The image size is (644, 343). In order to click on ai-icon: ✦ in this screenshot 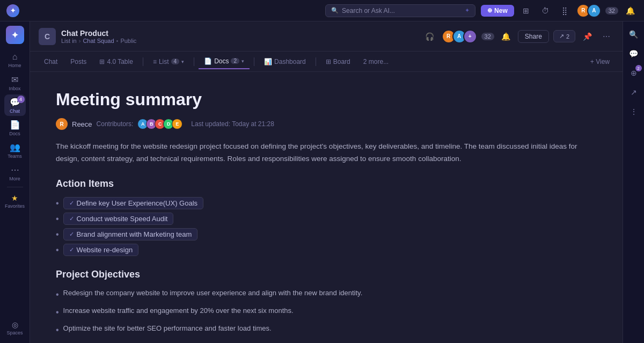, I will do `click(467, 11)`.